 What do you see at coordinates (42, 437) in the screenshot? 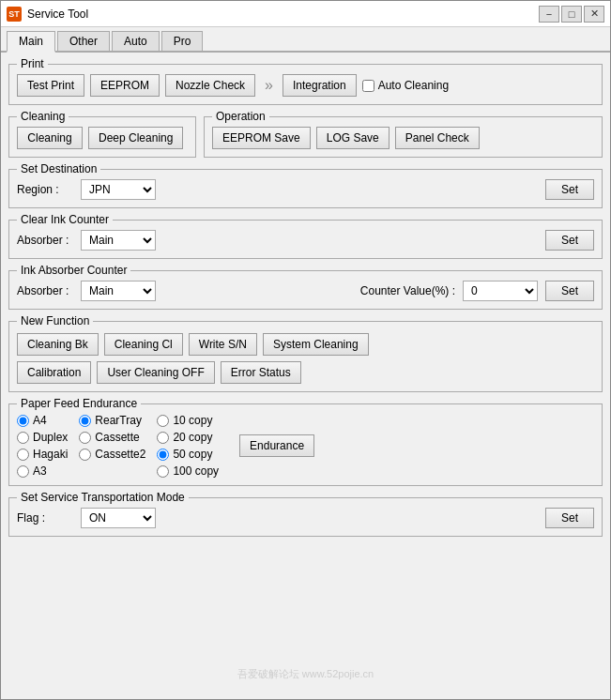
I see `radio-duplex: Duplex` at bounding box center [42, 437].